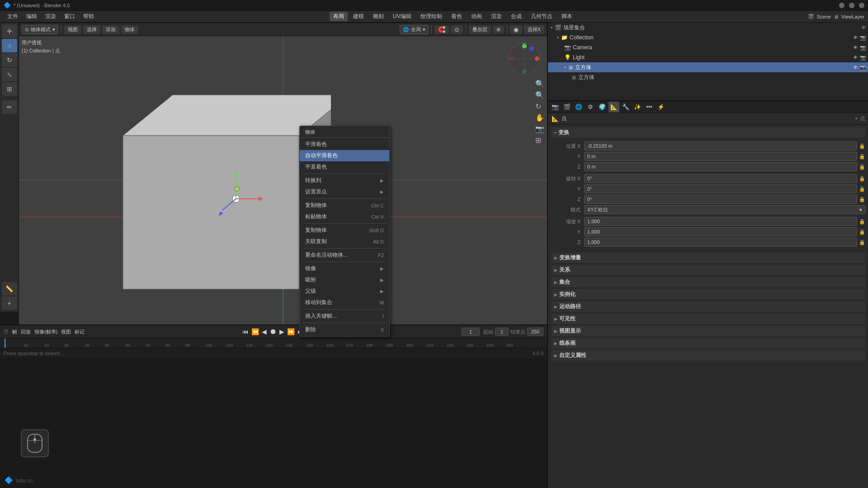 This screenshot has width=868, height=488. I want to click on zoom-in-btn: 🔍, so click(540, 84).